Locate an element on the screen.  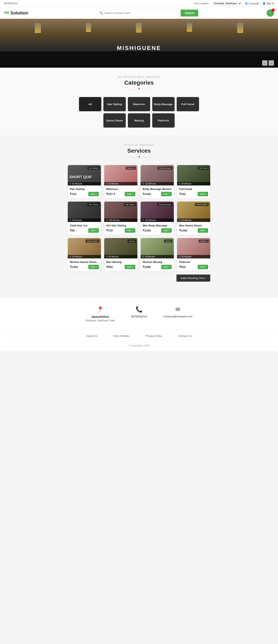
service-img-manicure: Manicure ⏱ 60 Minutes is located at coordinates (121, 175).